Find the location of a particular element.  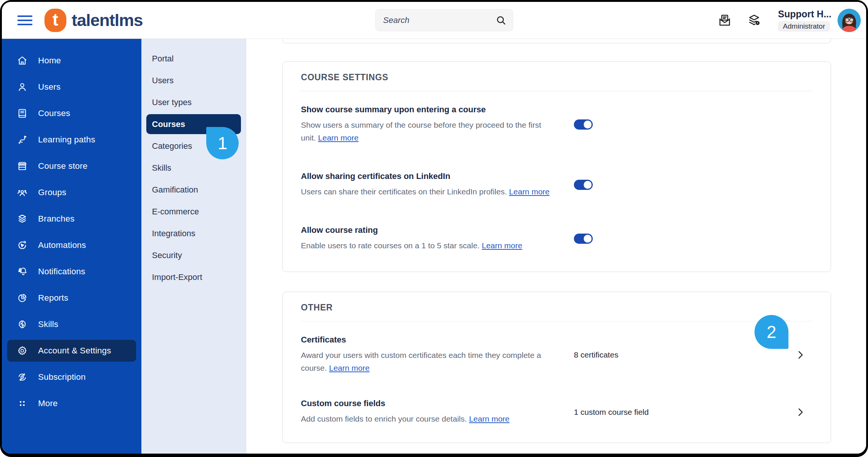

gear-icon is located at coordinates (22, 351).